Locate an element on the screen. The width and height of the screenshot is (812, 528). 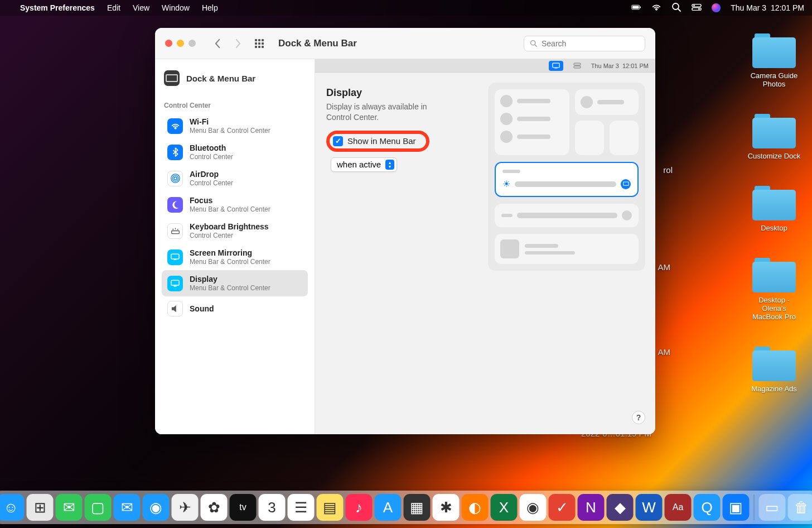
dock-notes: ▤ is located at coordinates (330, 507).